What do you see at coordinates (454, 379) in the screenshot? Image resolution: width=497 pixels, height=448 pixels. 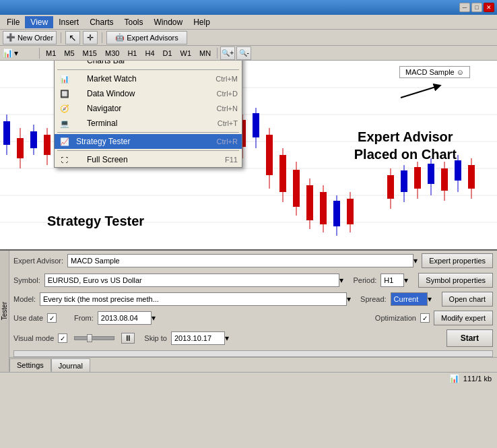 I see `status-chart-icon: 📊` at bounding box center [454, 379].